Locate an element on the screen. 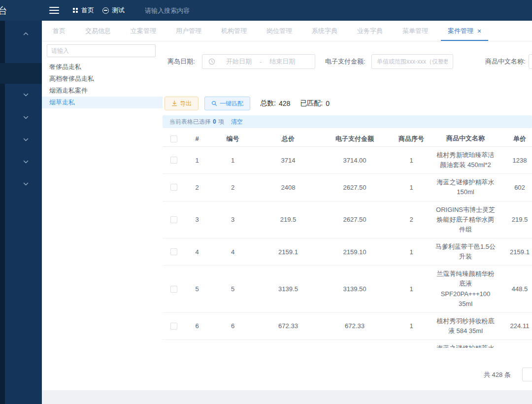 The width and height of the screenshot is (532, 404). cell-code: 4 is located at coordinates (233, 252).